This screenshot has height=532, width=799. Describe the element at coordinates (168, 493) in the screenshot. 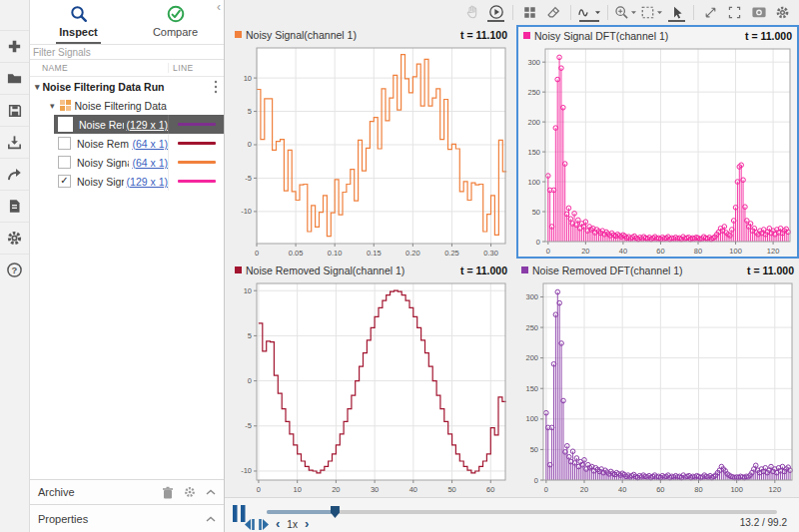

I see `trash-icon` at that location.